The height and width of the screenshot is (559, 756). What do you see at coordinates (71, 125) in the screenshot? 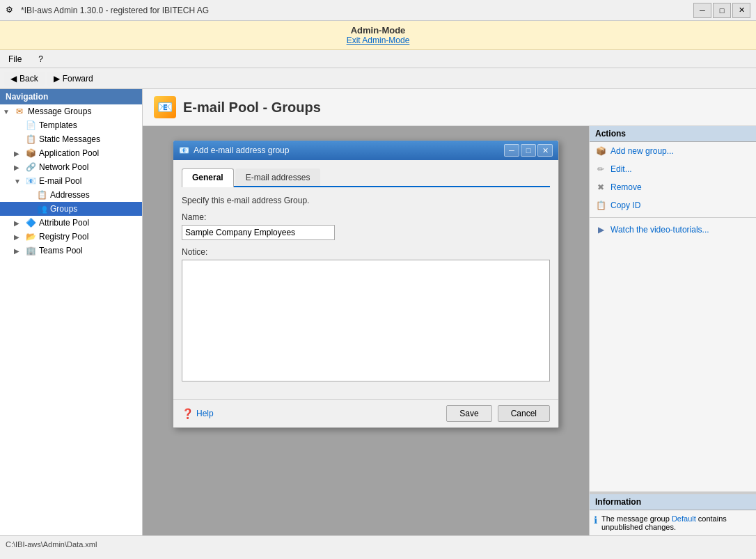
I see `sidebar-item-templates: 📄 Templates` at bounding box center [71, 125].